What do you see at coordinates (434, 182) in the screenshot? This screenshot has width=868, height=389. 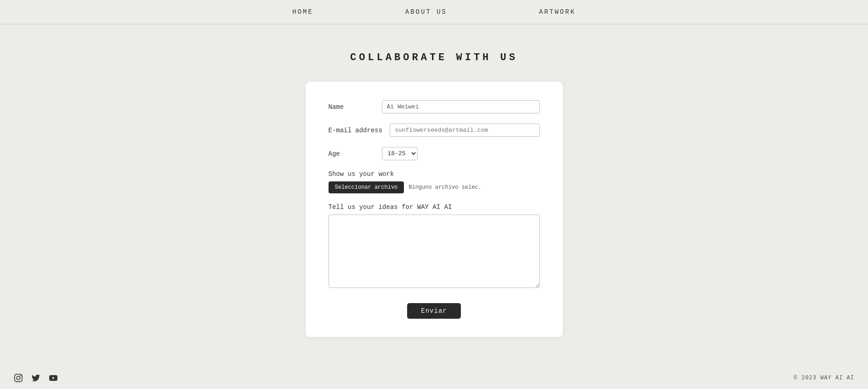 I see `file-upload-section: Show us your work Seleccionar archivo Ni…` at bounding box center [434, 182].